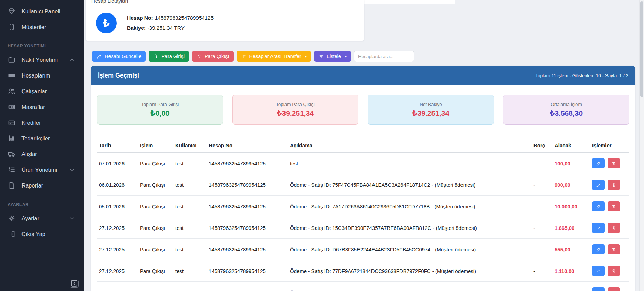 The height and width of the screenshot is (291, 644). What do you see at coordinates (74, 283) in the screenshot?
I see `sidebar-collapse-button` at bounding box center [74, 283].